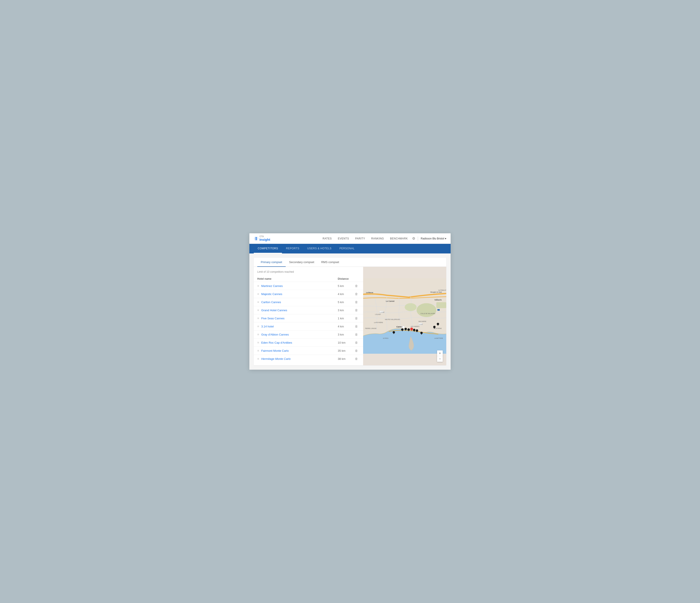 The width and height of the screenshot is (700, 603). What do you see at coordinates (356, 335) in the screenshot?
I see `delete-button-6: 🗑` at bounding box center [356, 335].